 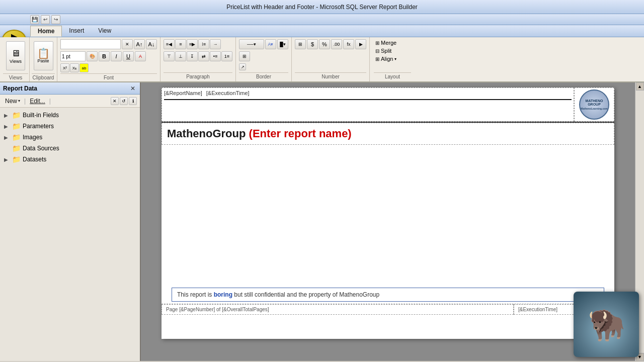 I want to click on merge-button: ⊞ Merge, so click(x=392, y=43).